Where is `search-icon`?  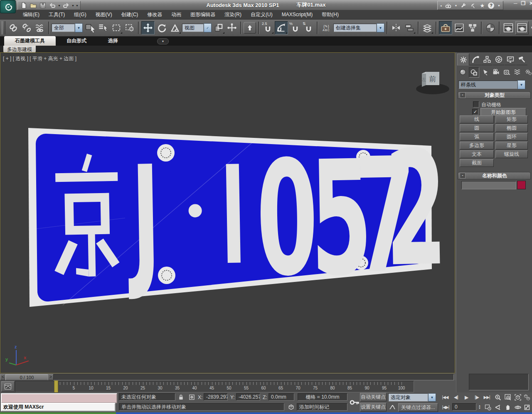
search-icon is located at coordinates (448, 6).